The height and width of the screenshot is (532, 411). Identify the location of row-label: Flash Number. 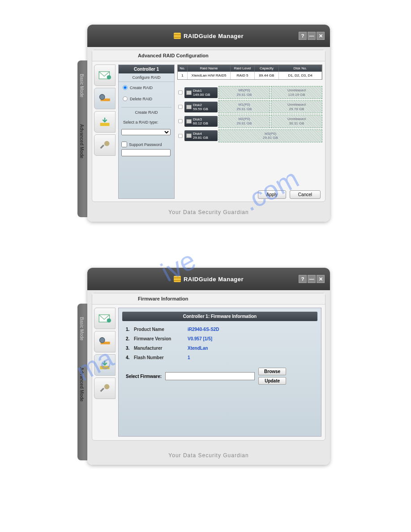
(161, 357).